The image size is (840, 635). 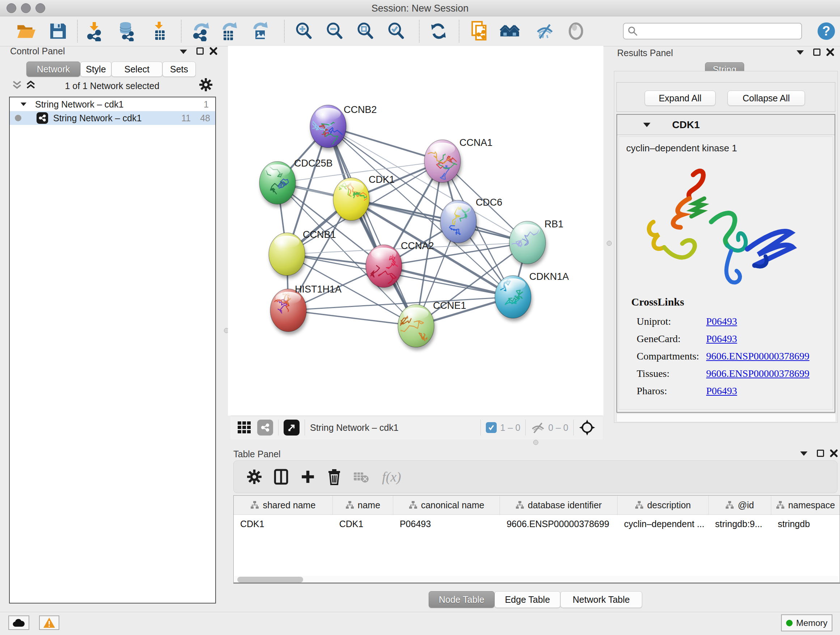 I want to click on network-node-CCNE1, so click(x=416, y=326).